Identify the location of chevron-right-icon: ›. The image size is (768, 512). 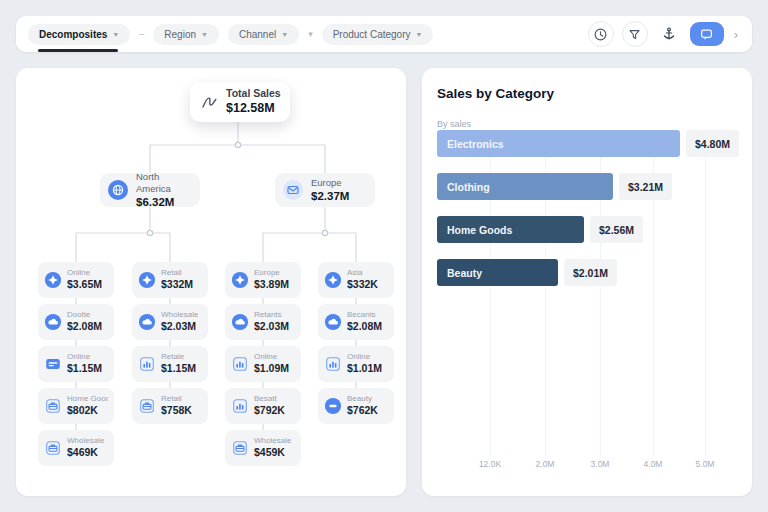
(736, 34).